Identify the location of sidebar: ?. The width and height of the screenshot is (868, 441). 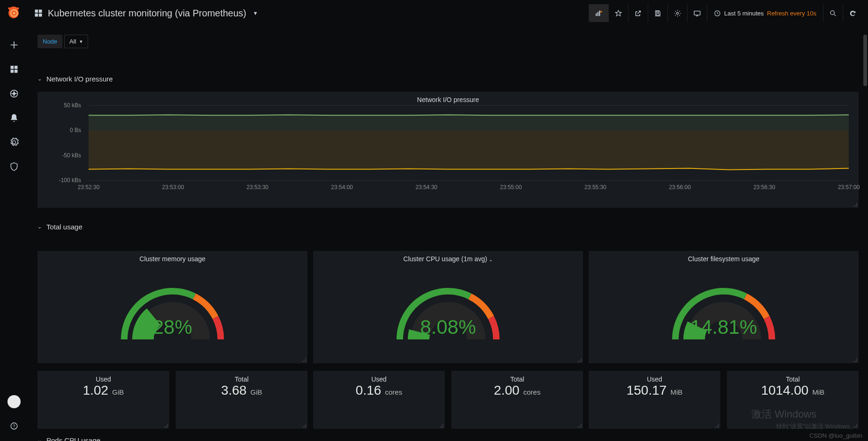
(14, 220).